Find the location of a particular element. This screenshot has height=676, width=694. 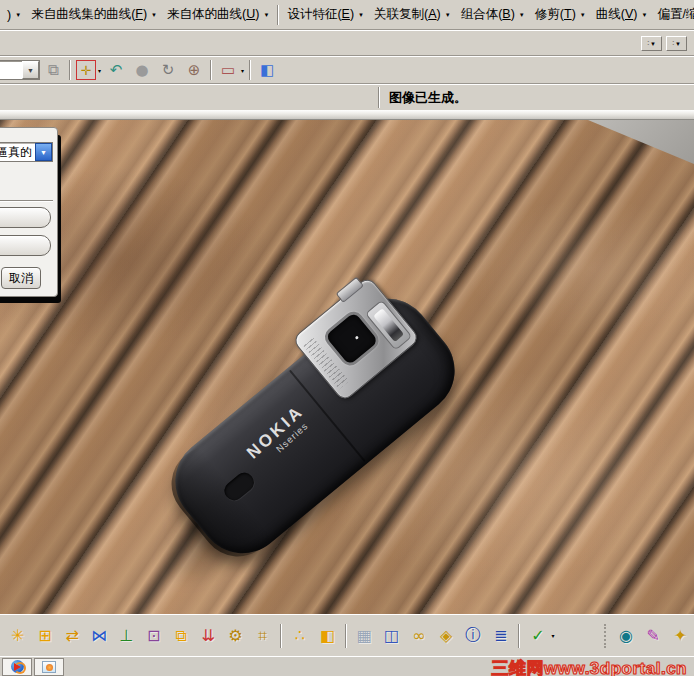

product-interface-icon: ◈ is located at coordinates (446, 636).